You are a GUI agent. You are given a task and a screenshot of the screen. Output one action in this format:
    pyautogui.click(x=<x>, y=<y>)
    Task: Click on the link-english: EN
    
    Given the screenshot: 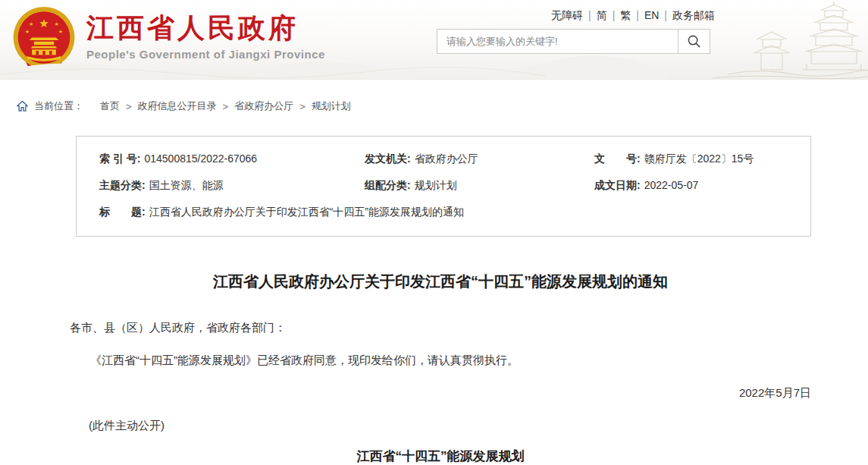 What is the action you would take?
    pyautogui.click(x=652, y=15)
    